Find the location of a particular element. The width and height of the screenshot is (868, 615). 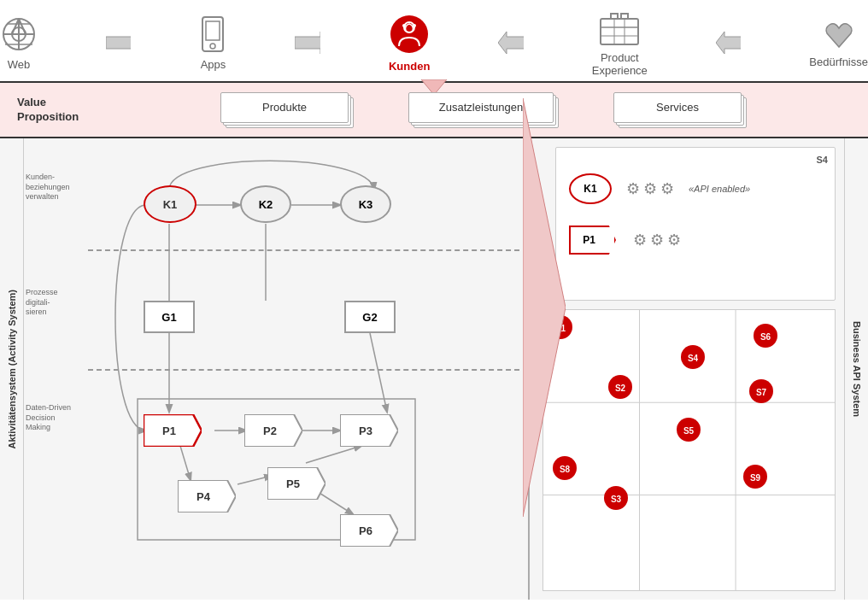

svg-text: P2 is located at coordinates (270, 430).